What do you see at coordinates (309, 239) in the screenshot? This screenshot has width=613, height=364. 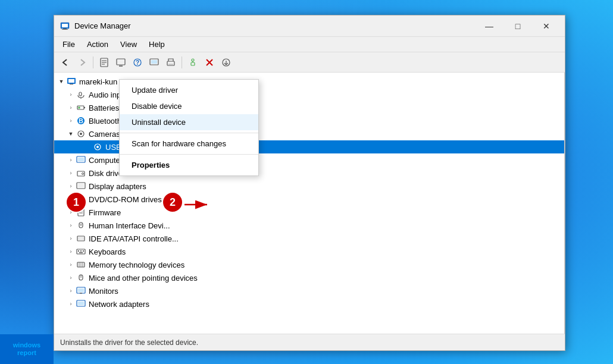 I see `tree-item-ide: › IDE ATA/ATAPI controlle...` at bounding box center [309, 239].